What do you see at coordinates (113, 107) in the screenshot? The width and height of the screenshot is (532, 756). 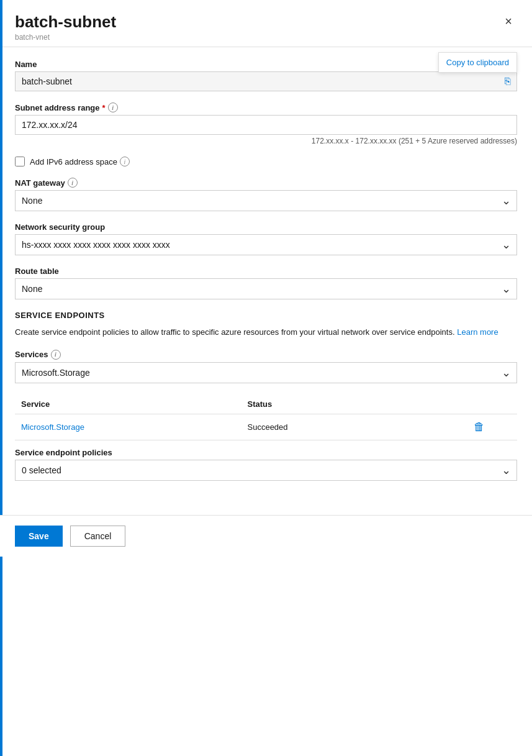 I see `subnet-address-info-icon: i` at bounding box center [113, 107].